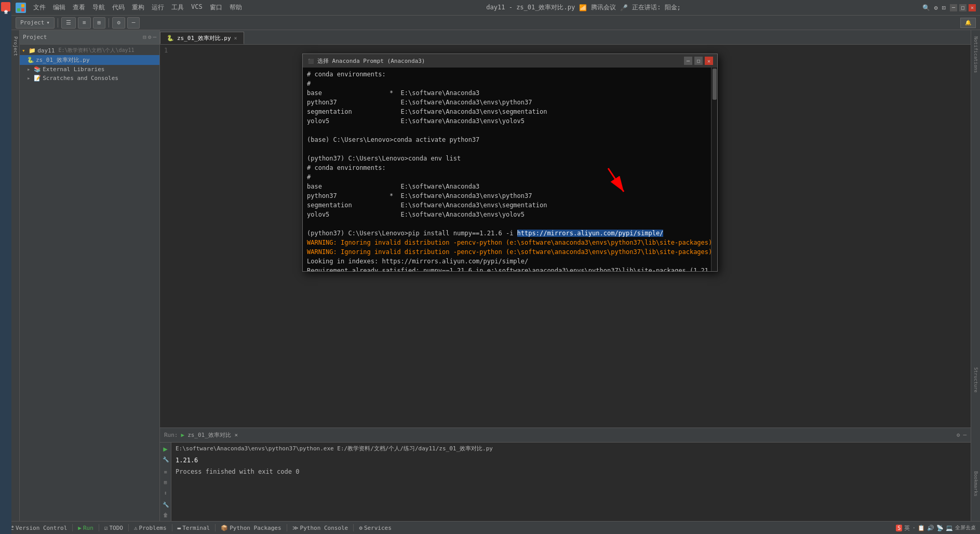 This screenshot has height=534, width=980. Describe the element at coordinates (138, 7) in the screenshot. I see `menu-bar: 文件 编辑 查看 导航 代码 重构 运行 工具 VCS 窗口 帮助` at that location.